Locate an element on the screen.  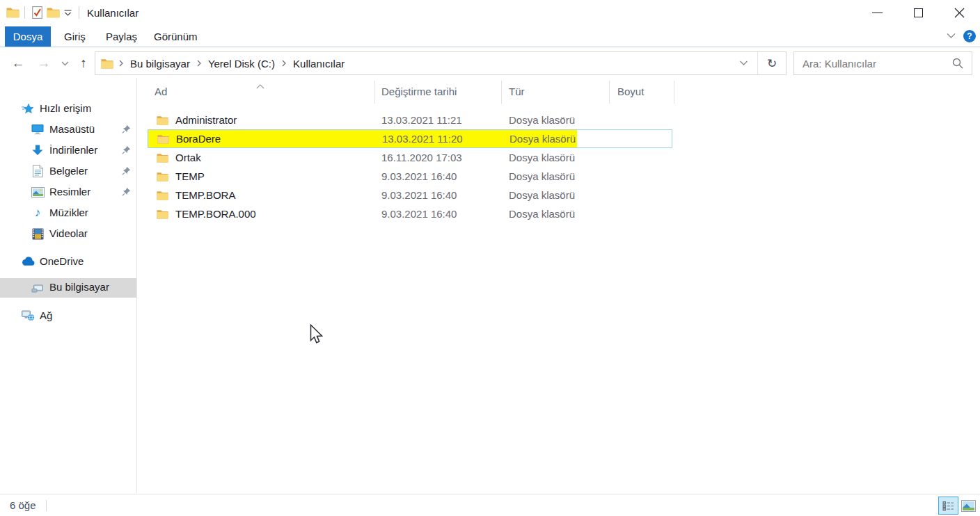
help-button: ? is located at coordinates (970, 36).